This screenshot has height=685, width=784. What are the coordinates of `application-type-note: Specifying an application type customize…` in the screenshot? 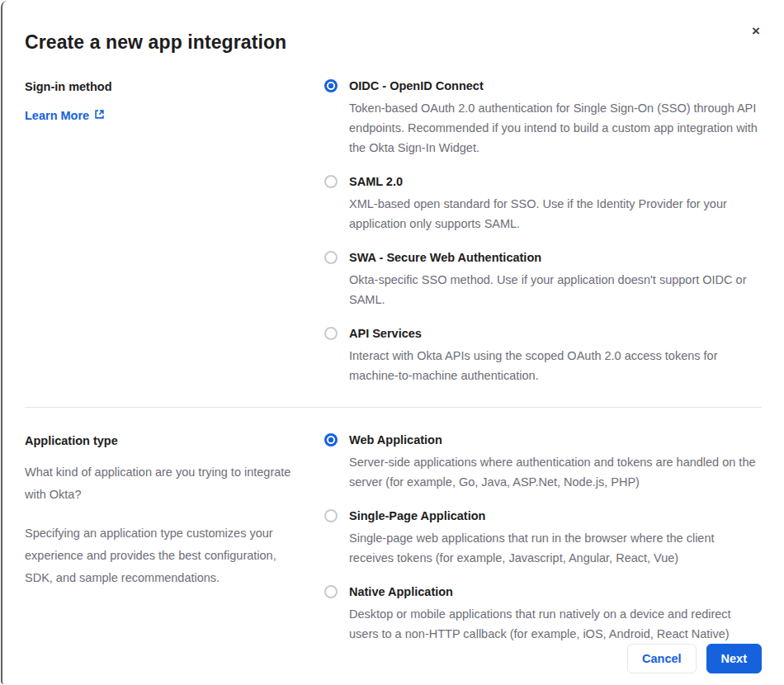 It's located at (163, 556).